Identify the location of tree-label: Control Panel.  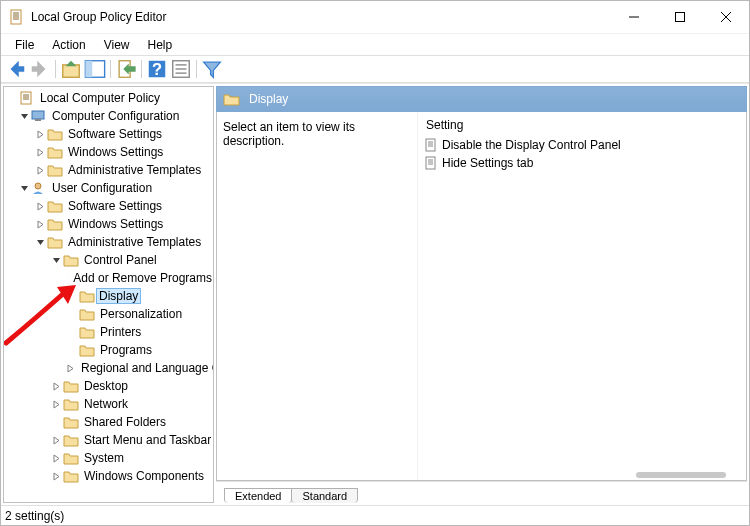
(120, 260).